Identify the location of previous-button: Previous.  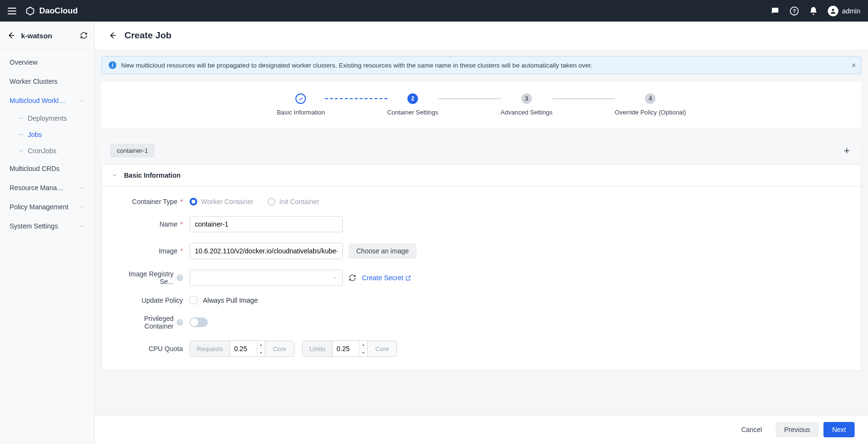
(797, 430).